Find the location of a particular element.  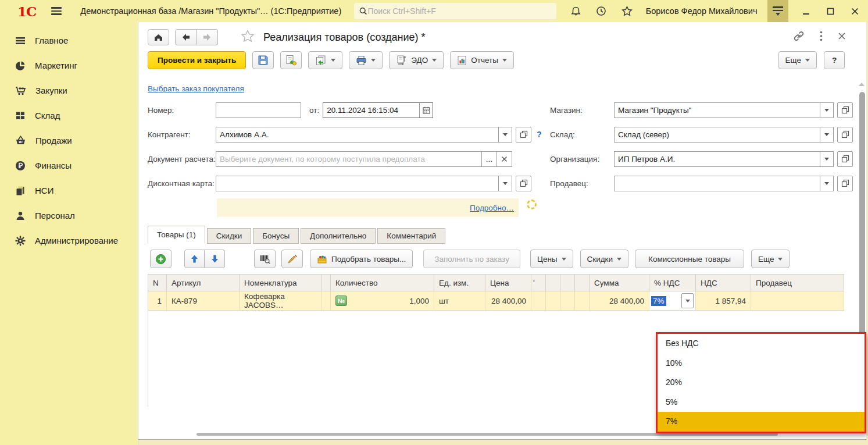

sidebar-item-personal: Персонал is located at coordinates (69, 215).